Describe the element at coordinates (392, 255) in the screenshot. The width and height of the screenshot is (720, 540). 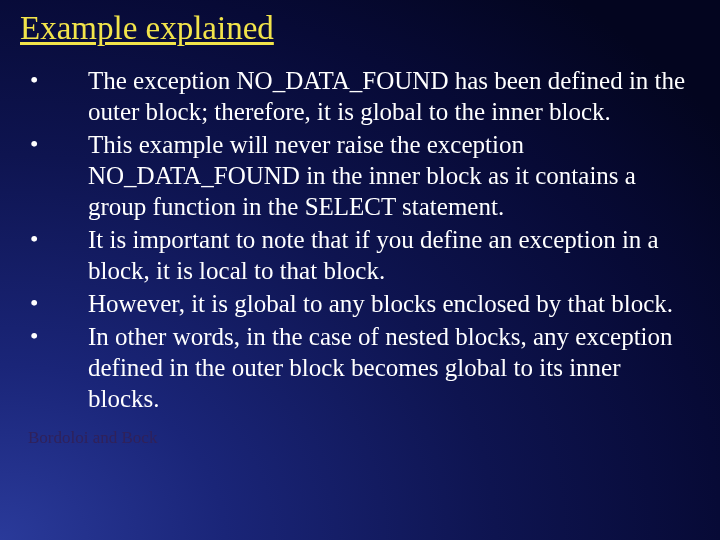
I see `bullet-text: It is important to note that if you defi…` at that location.